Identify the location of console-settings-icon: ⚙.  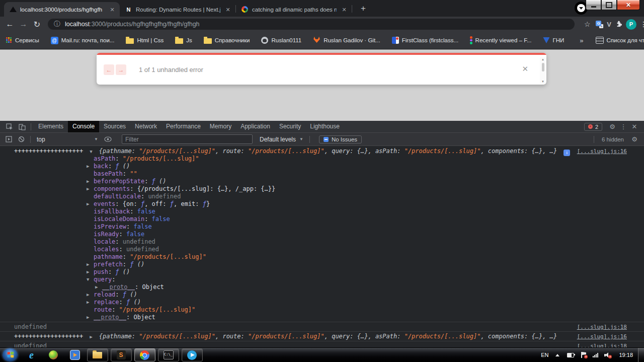
(634, 139).